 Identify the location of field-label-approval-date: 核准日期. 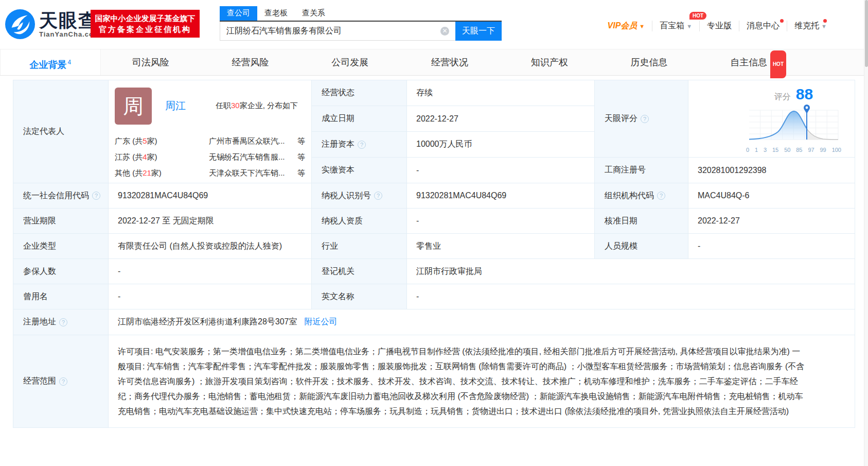
(642, 221).